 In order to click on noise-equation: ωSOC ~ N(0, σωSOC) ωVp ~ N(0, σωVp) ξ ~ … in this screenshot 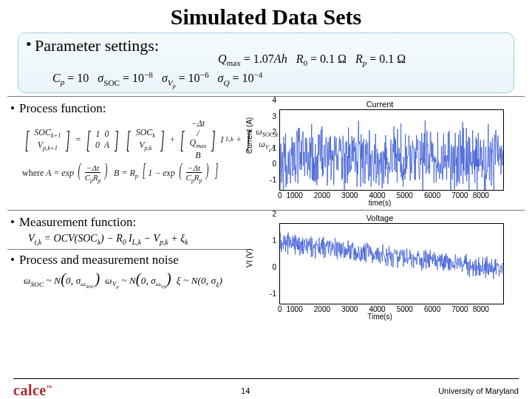, I will do `click(131, 279)`.